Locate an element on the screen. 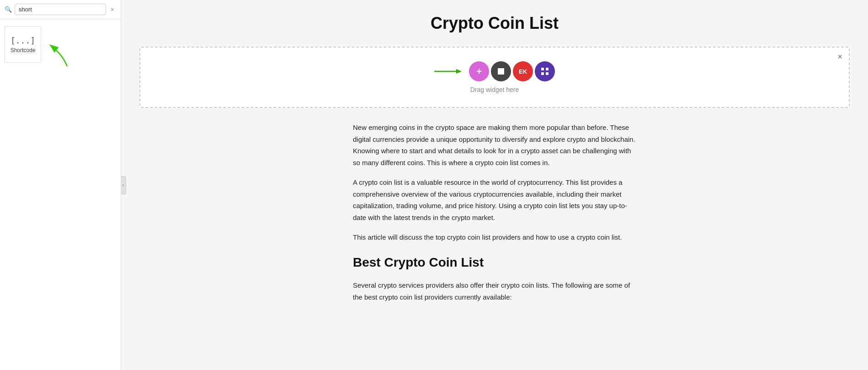 This screenshot has height=370, width=868. drop-zone-close-button: × is located at coordinates (840, 57).